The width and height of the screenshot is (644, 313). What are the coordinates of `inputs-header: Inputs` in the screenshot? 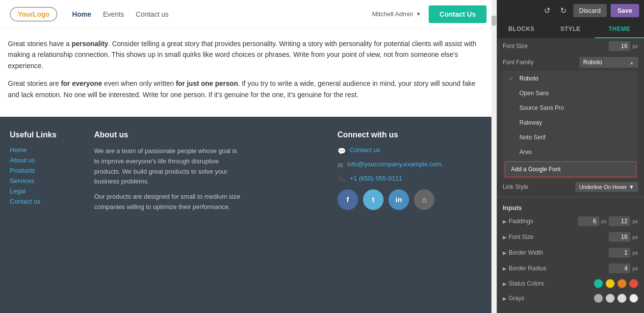 It's located at (570, 206).